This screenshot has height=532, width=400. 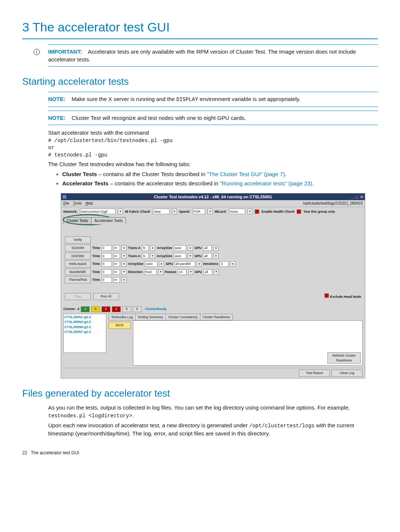 What do you see at coordinates (77, 220) in the screenshot?
I see `tab-cluster-tests: Cluster Tests` at bounding box center [77, 220].